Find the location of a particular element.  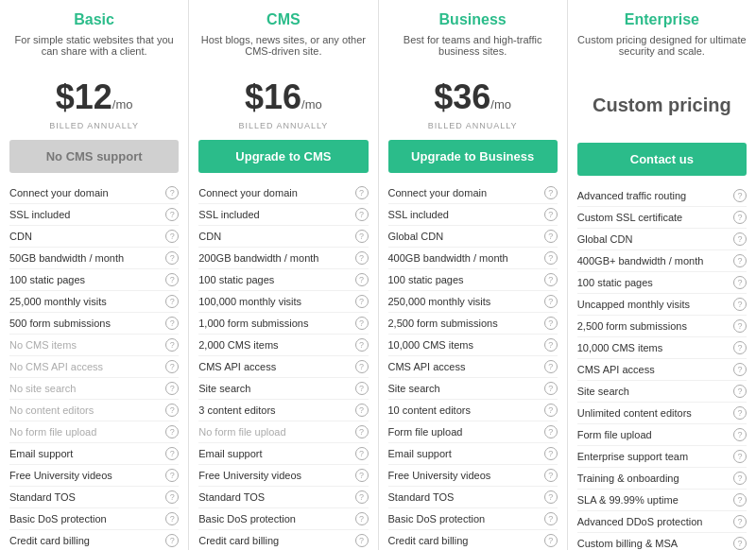

feature-name: Uncapped monthly visits is located at coordinates (656, 304).